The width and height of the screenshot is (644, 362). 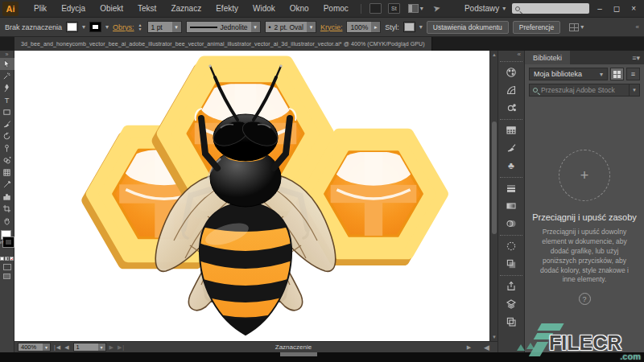 What do you see at coordinates (224, 43) in the screenshot?
I see `document-tab: 3d_bee_and_honeycomb_vector_bee_ai_adobe…` at bounding box center [224, 43].